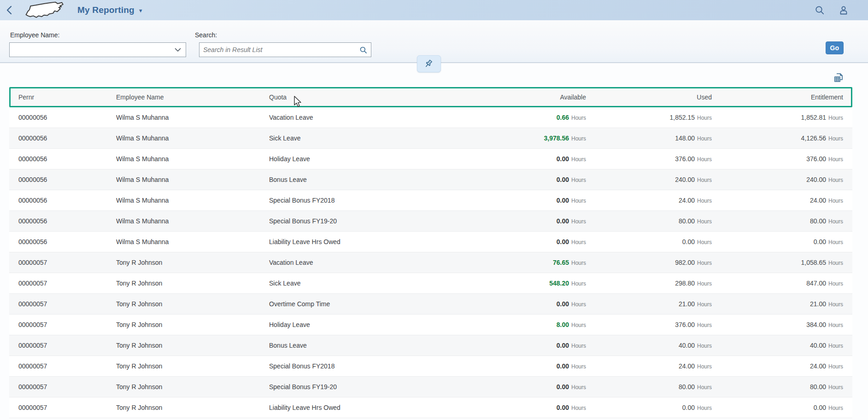 This screenshot has height=420, width=868. What do you see at coordinates (778, 180) in the screenshot?
I see `entitlement-cell: 240.00Hours` at bounding box center [778, 180].